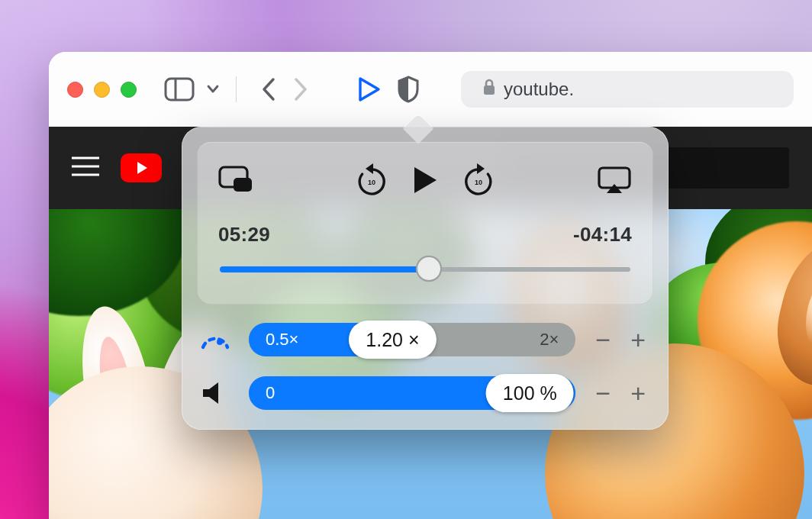 The image size is (812, 519). Describe the element at coordinates (128, 90) in the screenshot. I see `window-fullscreen-button` at that location.